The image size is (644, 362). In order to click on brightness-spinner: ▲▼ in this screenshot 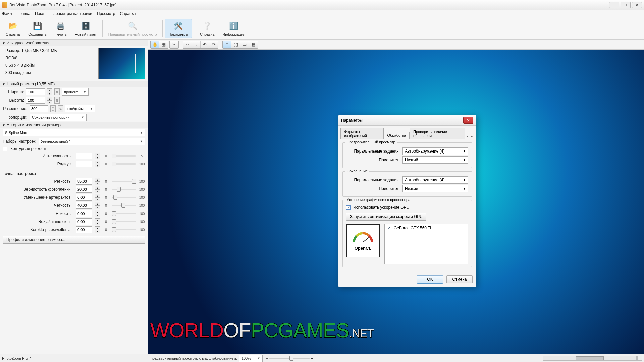, I will do `click(97, 214)`.